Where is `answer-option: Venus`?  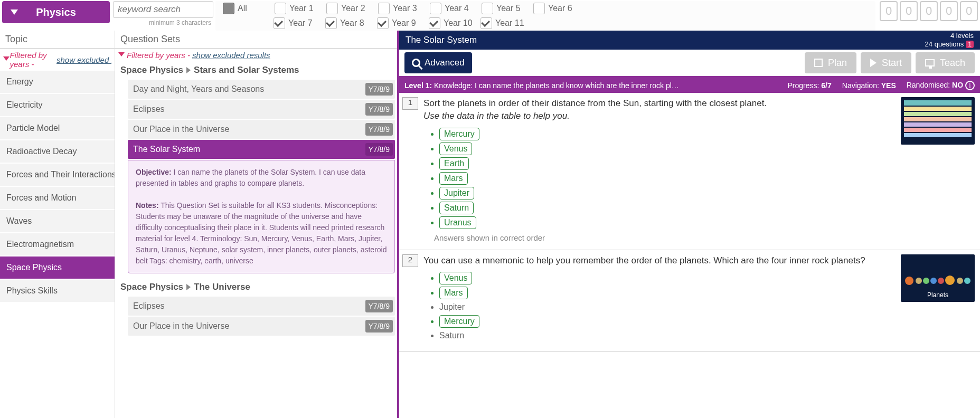
answer-option: Venus is located at coordinates (667, 278).